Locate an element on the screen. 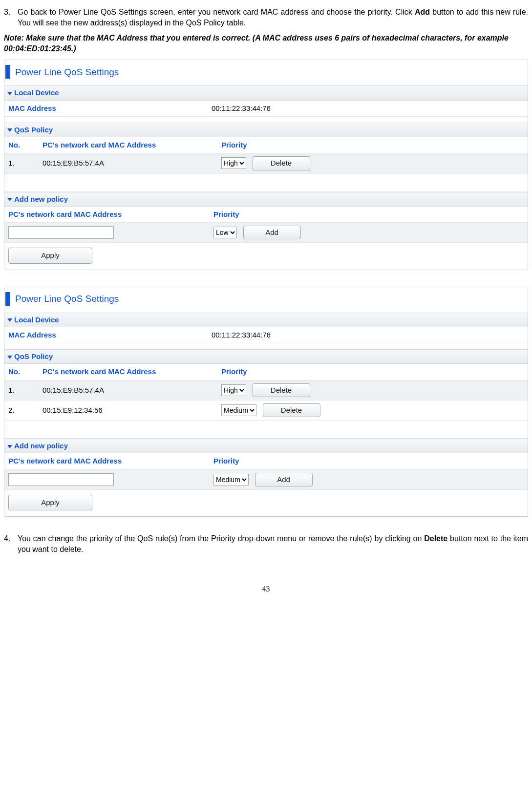 The height and width of the screenshot is (801, 532). step-4: 4. You can change the priority of the Qo… is located at coordinates (266, 544).